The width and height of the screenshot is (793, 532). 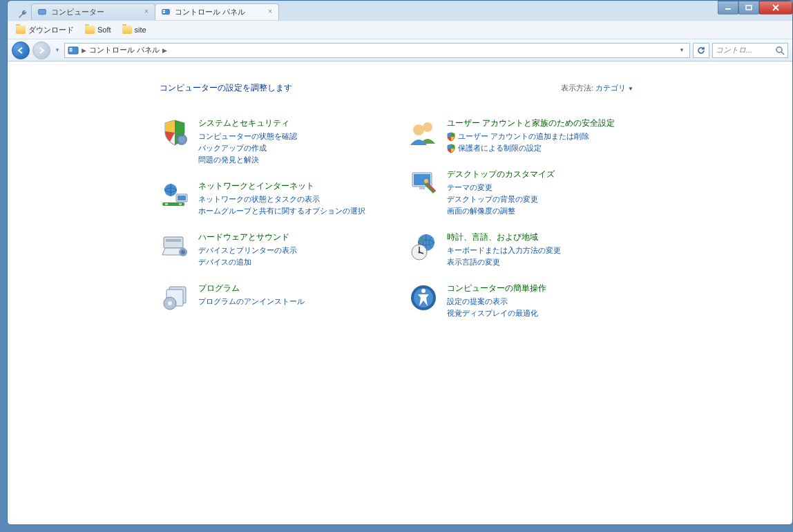 I want to click on category-title: システムとセキュリティ, so click(x=247, y=123).